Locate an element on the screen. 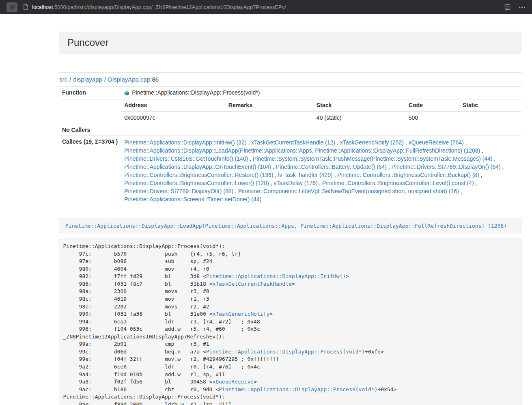 The image size is (532, 405). reader-mode-button is located at coordinates (507, 7).